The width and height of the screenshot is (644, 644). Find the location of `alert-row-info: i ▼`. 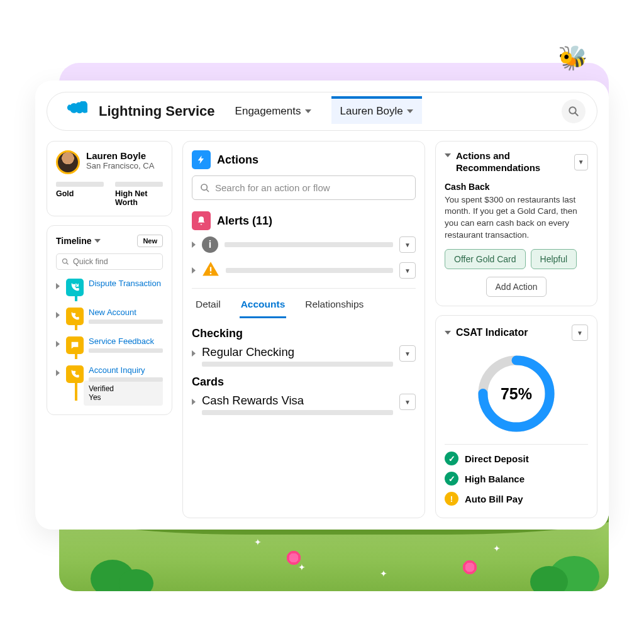

alert-row-info: i ▼ is located at coordinates (304, 245).